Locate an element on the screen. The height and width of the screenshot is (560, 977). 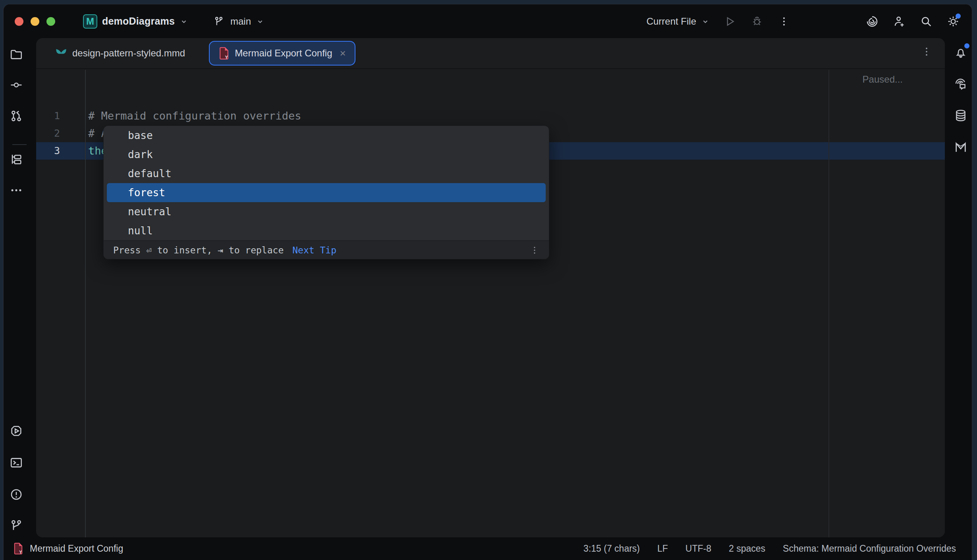
mermaid-tool-icon is located at coordinates (961, 147).